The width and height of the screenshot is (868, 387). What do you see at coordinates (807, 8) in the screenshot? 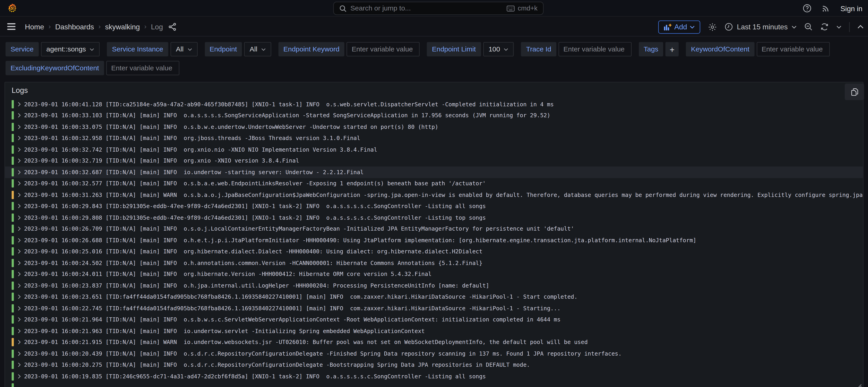
I see `help-icon` at bounding box center [807, 8].